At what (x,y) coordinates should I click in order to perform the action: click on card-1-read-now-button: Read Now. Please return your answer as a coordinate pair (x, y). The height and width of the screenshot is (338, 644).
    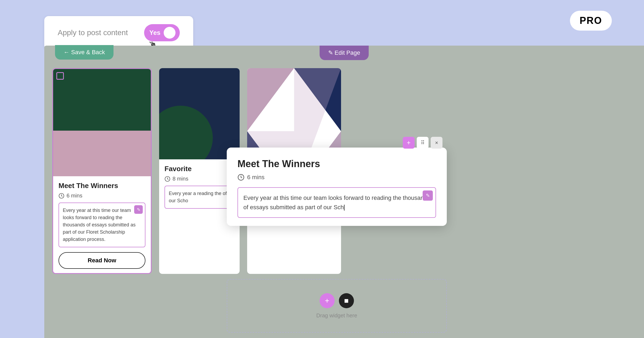
    Looking at the image, I should click on (102, 260).